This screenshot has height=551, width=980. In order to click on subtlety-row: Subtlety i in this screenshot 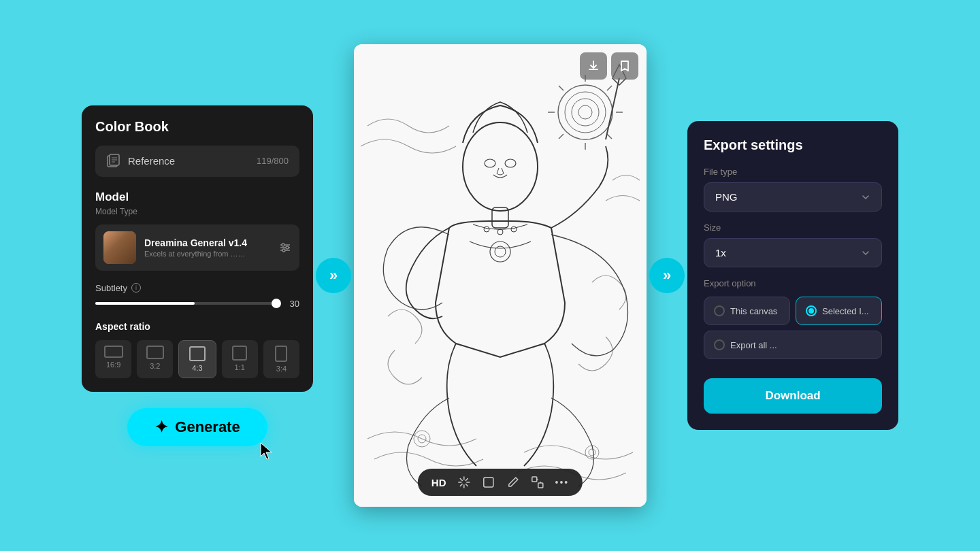, I will do `click(197, 288)`.